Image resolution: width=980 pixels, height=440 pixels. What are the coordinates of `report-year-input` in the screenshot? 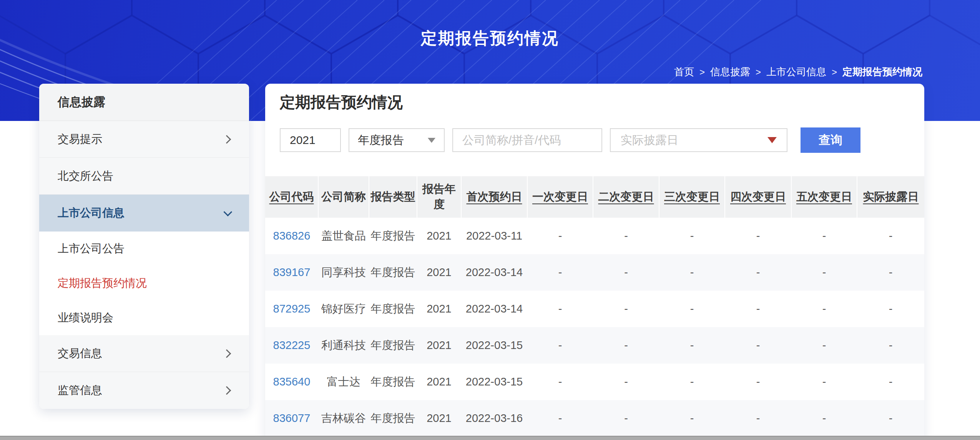 It's located at (311, 140).